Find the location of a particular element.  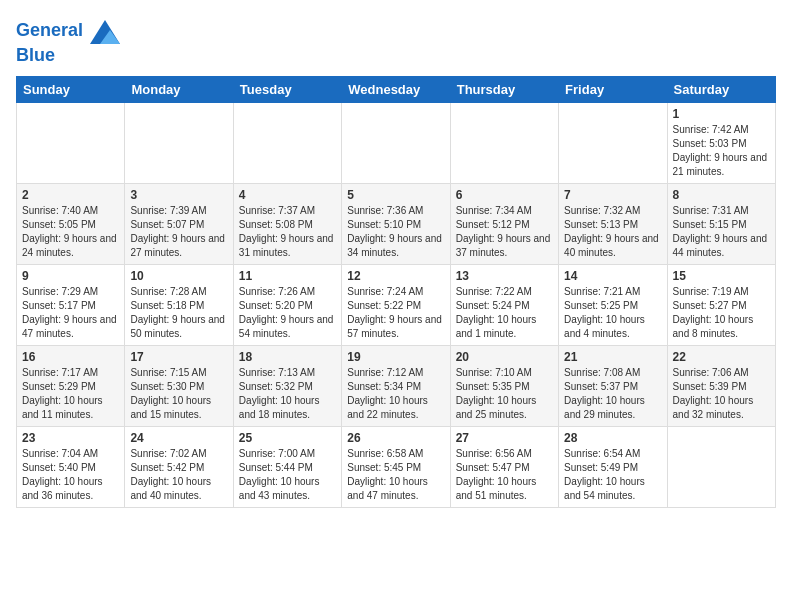

day-number: 25 is located at coordinates (288, 438).